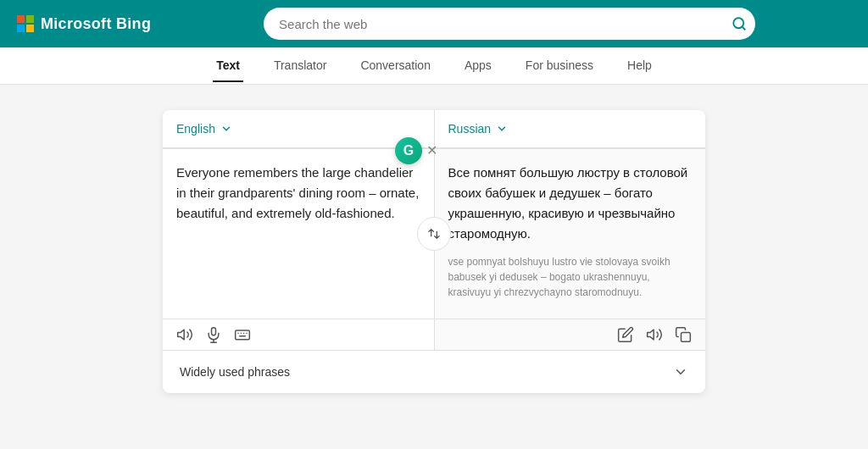 Image resolution: width=868 pixels, height=449 pixels. I want to click on grammarly-badge: G, so click(409, 151).